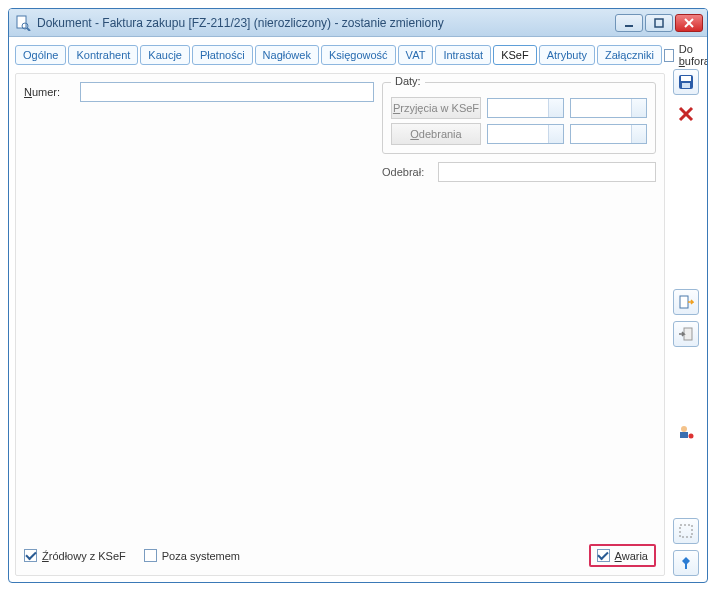  Describe the element at coordinates (686, 531) in the screenshot. I see `selection-button` at that location.